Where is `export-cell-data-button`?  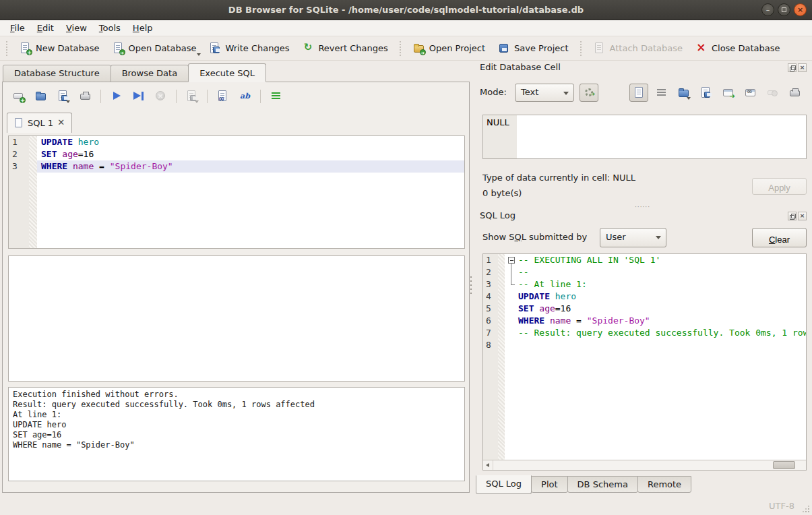
export-cell-data-button is located at coordinates (706, 93).